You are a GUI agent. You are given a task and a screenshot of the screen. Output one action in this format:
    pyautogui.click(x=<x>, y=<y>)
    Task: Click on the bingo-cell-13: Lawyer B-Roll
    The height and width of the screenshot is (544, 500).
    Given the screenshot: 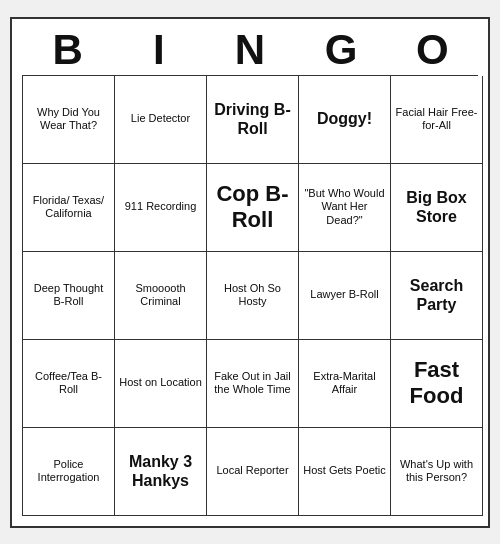 What is the action you would take?
    pyautogui.click(x=345, y=296)
    